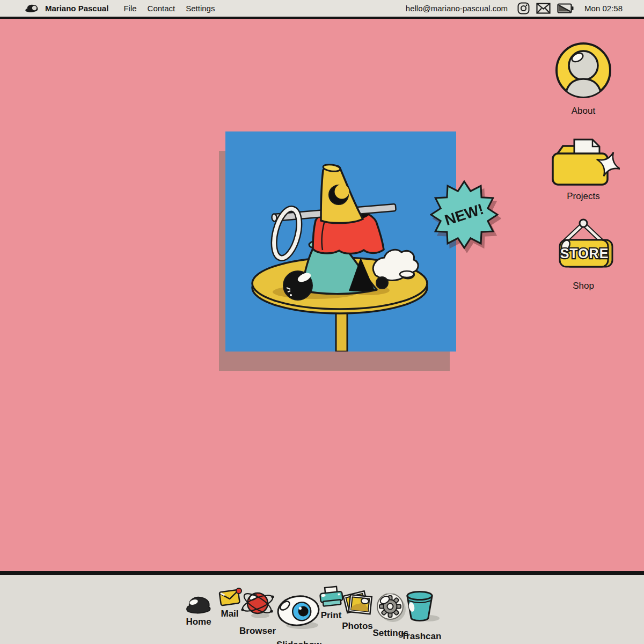  I want to click on status-area: hello@mariano-pascual.com Mon 02:58, so click(514, 9).